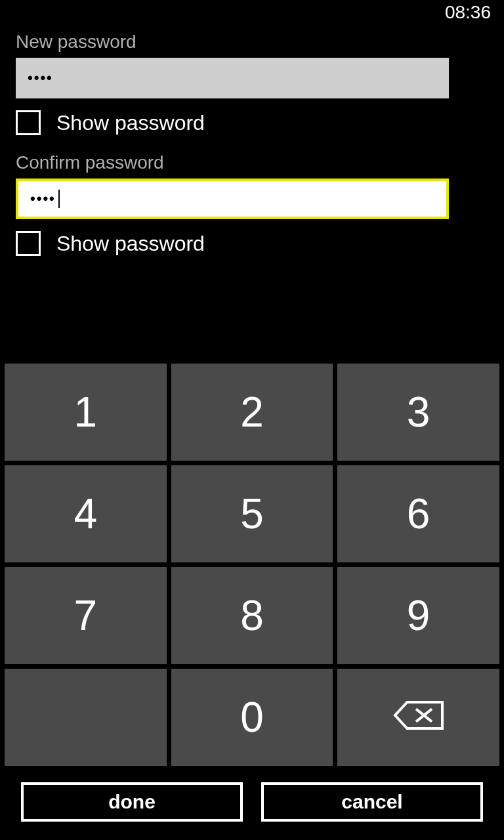 The width and height of the screenshot is (504, 840). What do you see at coordinates (419, 616) in the screenshot?
I see `keypad-key-9: 9` at bounding box center [419, 616].